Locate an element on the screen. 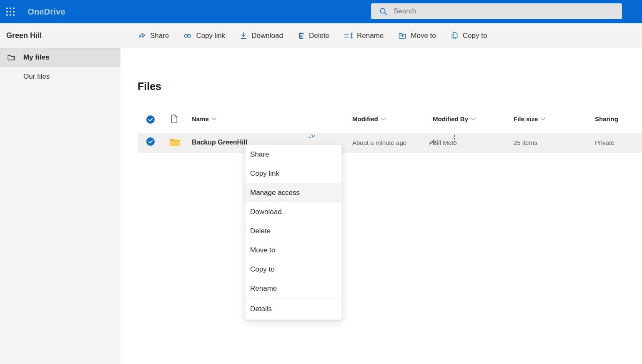 The image size is (642, 364). menu-item-label: Share is located at coordinates (259, 155).